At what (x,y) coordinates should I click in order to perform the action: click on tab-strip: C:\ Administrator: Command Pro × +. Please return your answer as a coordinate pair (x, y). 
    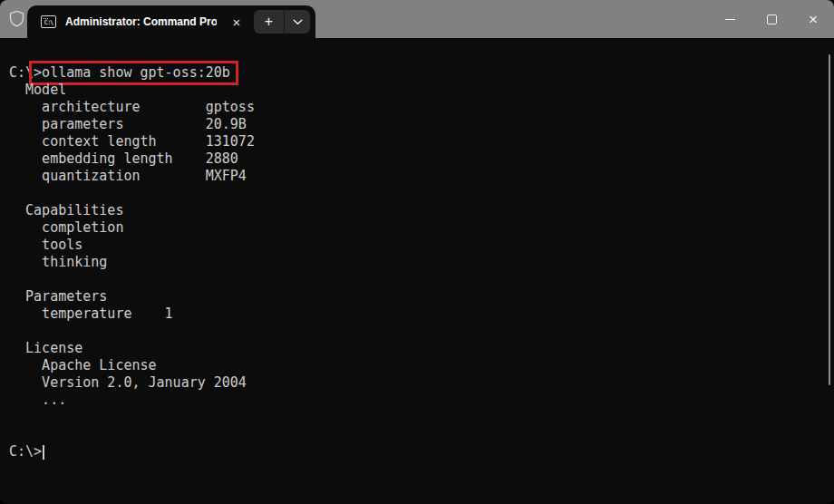
    Looking at the image, I should click on (171, 22).